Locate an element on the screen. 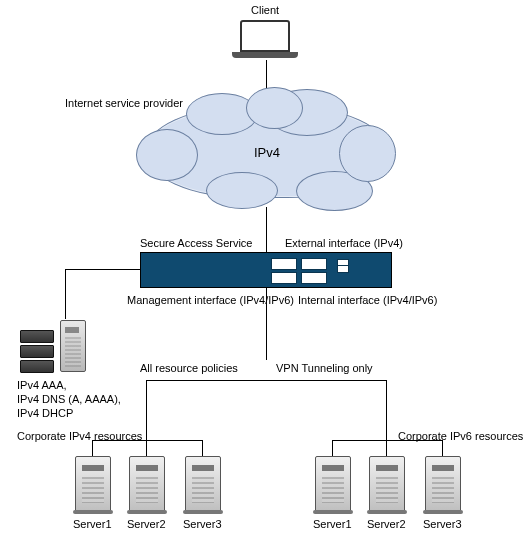  ipv4-server-2-icon is located at coordinates (147, 484).